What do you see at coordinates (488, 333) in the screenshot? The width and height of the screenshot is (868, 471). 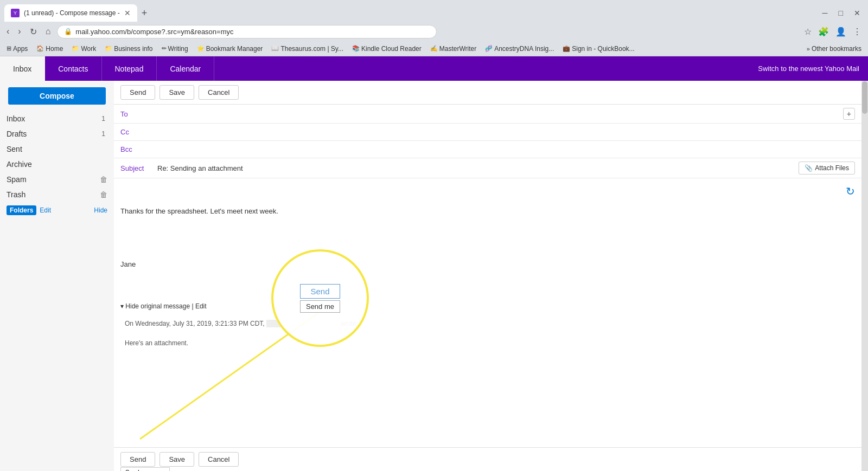 I see `original-message: On Wednesday, July 31, 2019, 3:21:33 PM …` at bounding box center [488, 333].